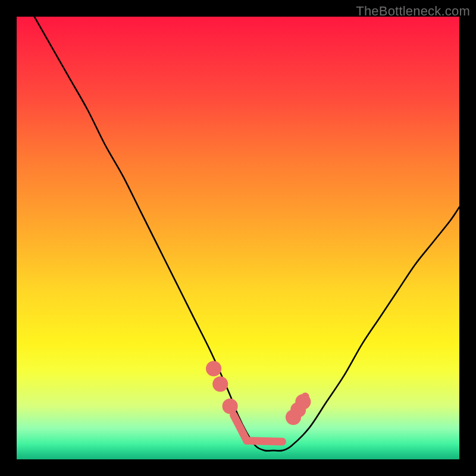 Image resolution: width=476 pixels, height=476 pixels. I want to click on curve-markers, so click(258, 393).